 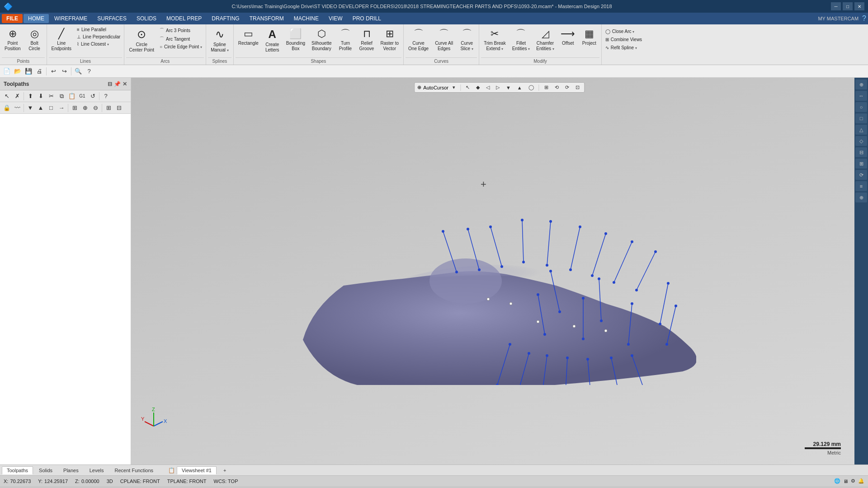 I want to click on view-btn-7: ⊟, so click(x=861, y=152).